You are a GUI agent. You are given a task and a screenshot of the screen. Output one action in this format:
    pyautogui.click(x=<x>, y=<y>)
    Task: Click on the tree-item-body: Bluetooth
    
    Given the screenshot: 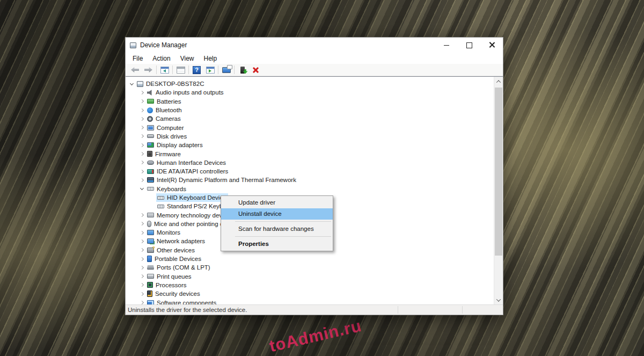 What is the action you would take?
    pyautogui.click(x=165, y=110)
    